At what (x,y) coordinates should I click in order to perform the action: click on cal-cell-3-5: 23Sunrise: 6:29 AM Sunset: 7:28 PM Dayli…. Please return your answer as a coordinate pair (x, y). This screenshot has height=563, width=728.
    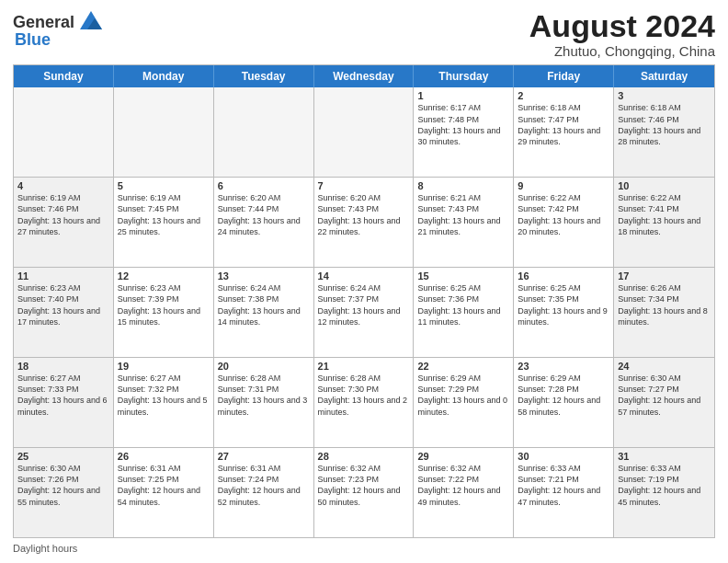
    Looking at the image, I should click on (564, 403).